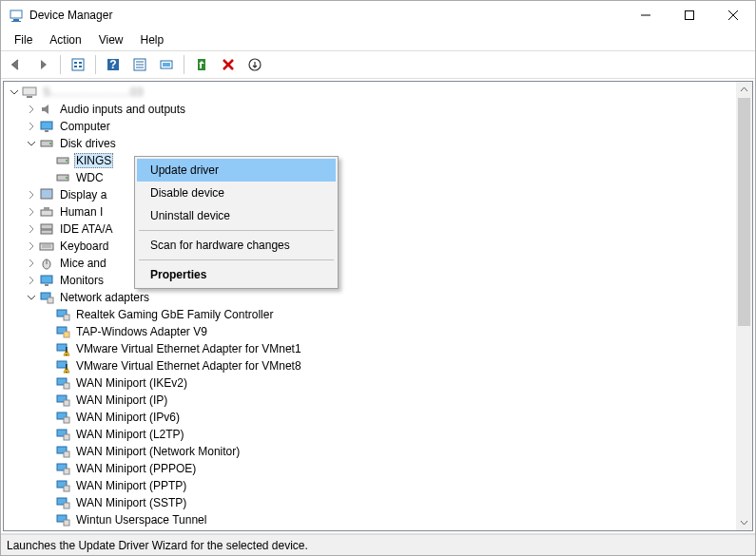 This screenshot has width=756, height=556. I want to click on tree-item-label: WAN Miniport (PPPOE), so click(136, 469).